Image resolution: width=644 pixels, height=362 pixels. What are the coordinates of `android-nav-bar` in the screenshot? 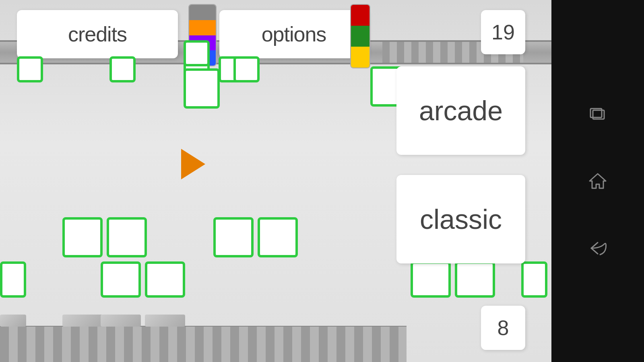 It's located at (598, 181).